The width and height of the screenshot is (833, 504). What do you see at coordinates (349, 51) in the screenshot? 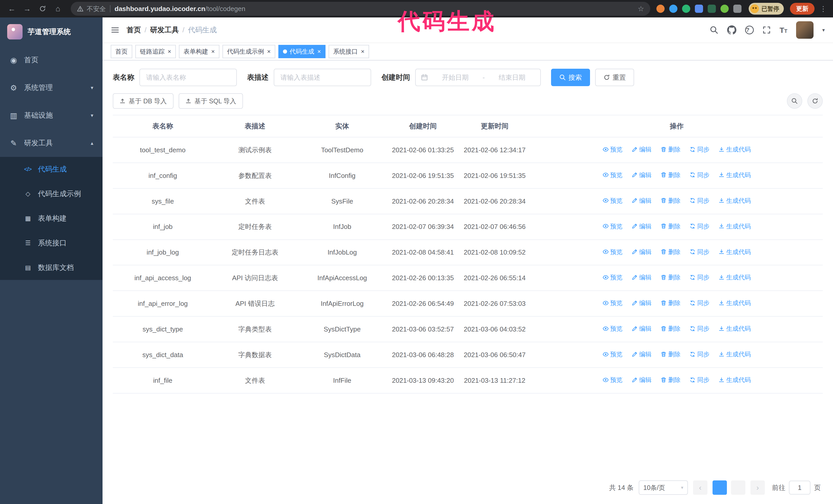
I see `tab: 系统接口 ×` at bounding box center [349, 51].